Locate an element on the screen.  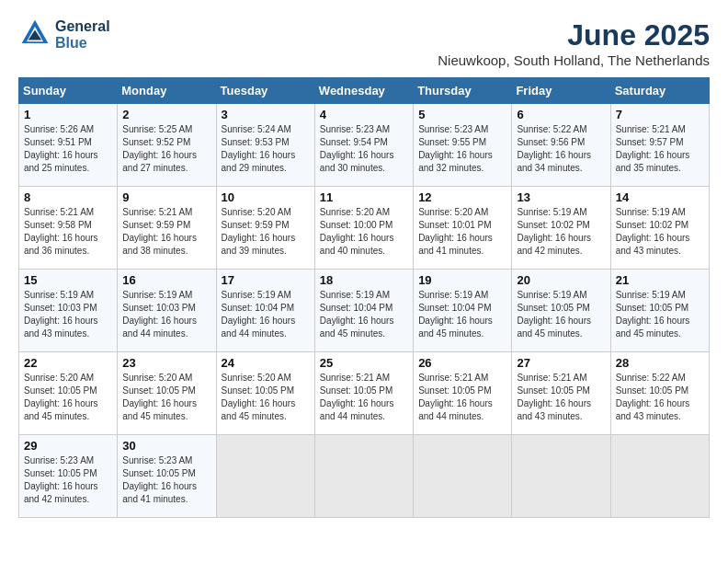
cell-content: Sunrise: 5:25 AM Sunset: 9:52 PM Dayligh… is located at coordinates (166, 149).